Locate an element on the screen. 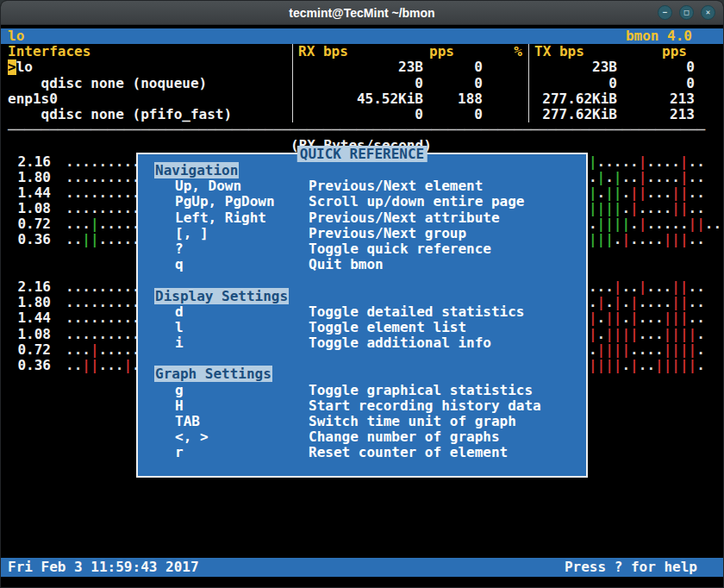 This screenshot has width=724, height=588. shortcut-row: gToggle graphical statistics is located at coordinates (362, 391).